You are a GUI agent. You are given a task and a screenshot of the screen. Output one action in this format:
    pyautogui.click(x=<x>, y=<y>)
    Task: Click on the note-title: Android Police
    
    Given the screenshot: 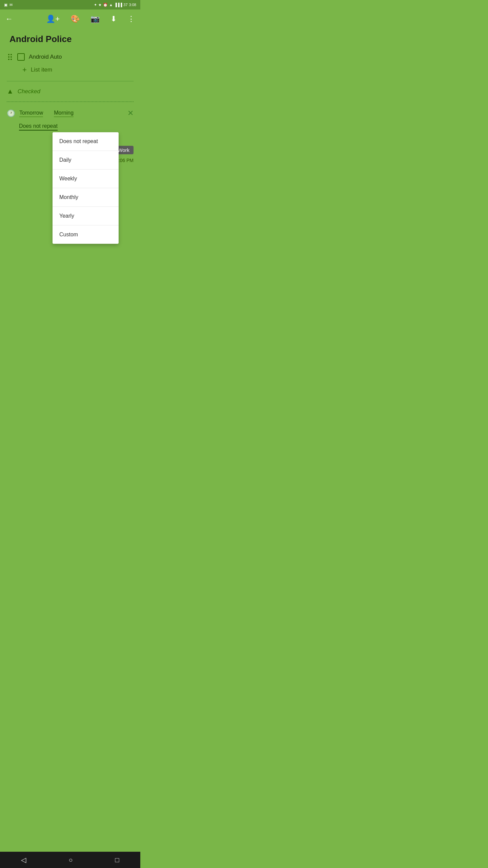 What is the action you would take?
    pyautogui.click(x=70, y=39)
    